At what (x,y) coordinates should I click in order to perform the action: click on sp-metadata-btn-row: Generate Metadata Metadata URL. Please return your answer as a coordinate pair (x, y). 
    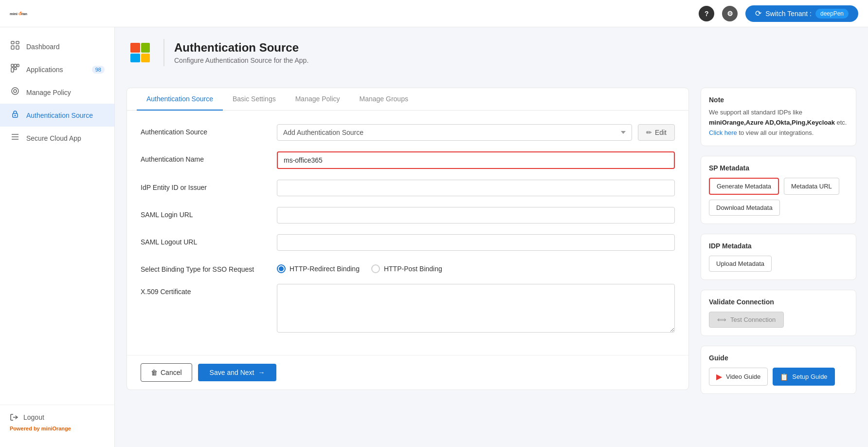
    Looking at the image, I should click on (778, 186).